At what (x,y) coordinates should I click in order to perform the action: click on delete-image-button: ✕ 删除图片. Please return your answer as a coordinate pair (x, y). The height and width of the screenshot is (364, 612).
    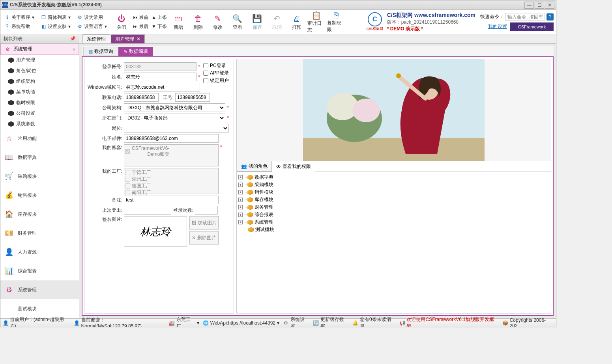
    Looking at the image, I should click on (204, 238).